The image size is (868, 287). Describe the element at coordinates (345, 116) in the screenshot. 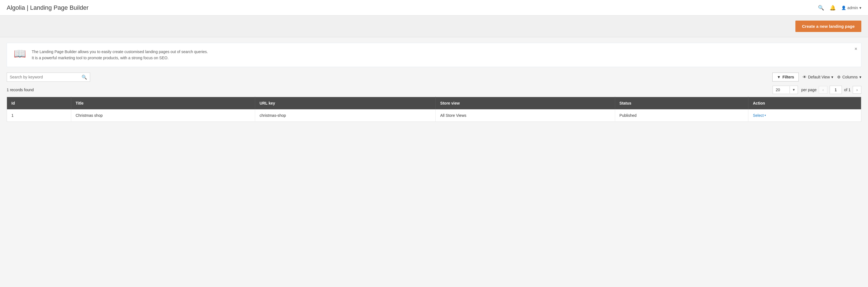

I see `cell-url-key: christmas-shop` at that location.